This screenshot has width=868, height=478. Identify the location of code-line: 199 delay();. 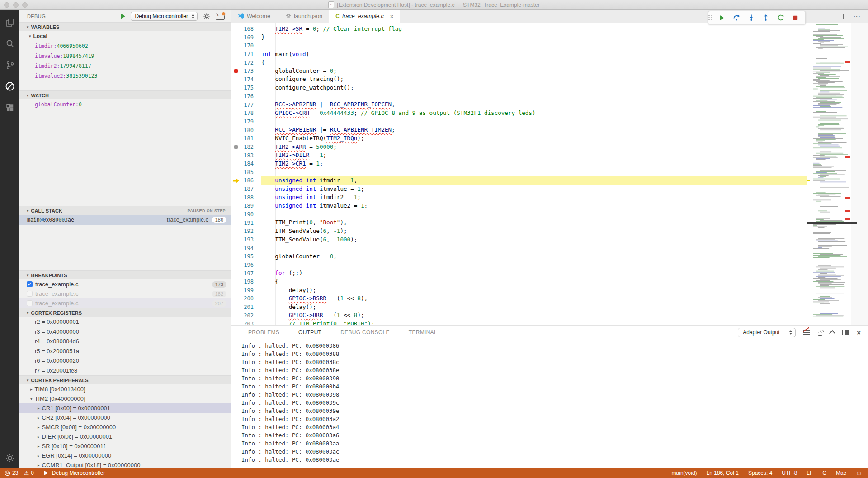
(519, 290).